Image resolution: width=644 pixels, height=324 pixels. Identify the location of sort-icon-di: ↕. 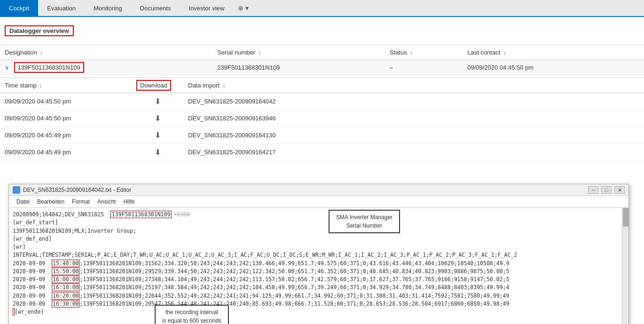
(224, 86).